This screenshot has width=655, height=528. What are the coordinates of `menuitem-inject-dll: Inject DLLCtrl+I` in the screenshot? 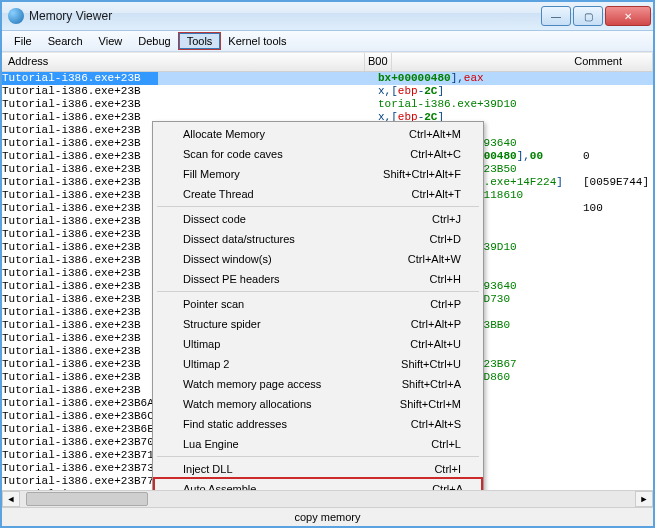 It's located at (318, 469).